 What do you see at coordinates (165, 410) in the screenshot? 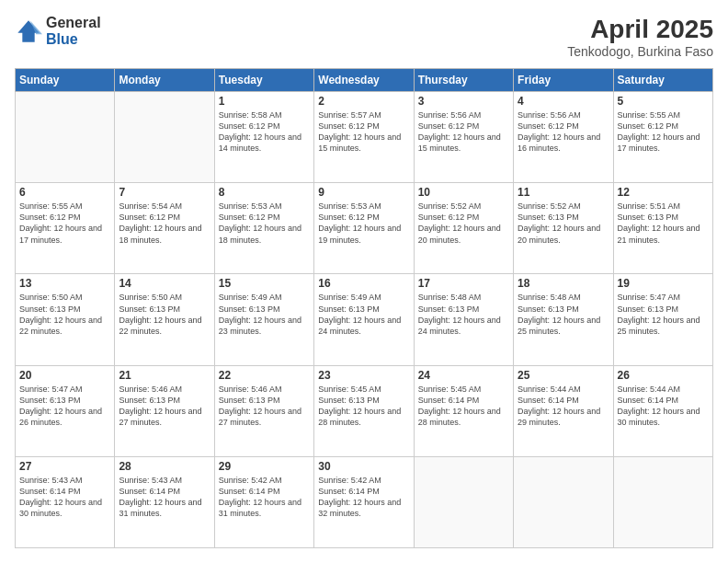
I see `calendar-cell: 21Sunrise: 5:46 AM Sunset: 6:13 PM Dayli…` at bounding box center [165, 410].